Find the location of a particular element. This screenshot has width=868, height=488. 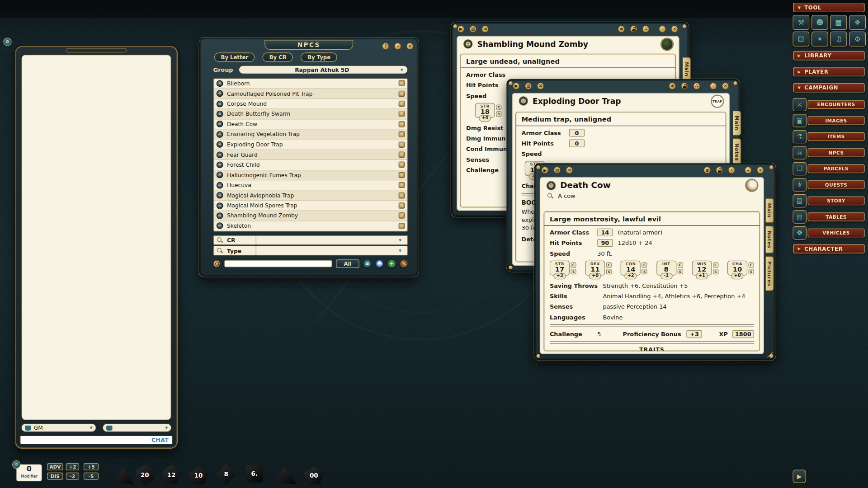

npc-list-item: ☠Magical Aviophobia Trap is located at coordinates (311, 196).